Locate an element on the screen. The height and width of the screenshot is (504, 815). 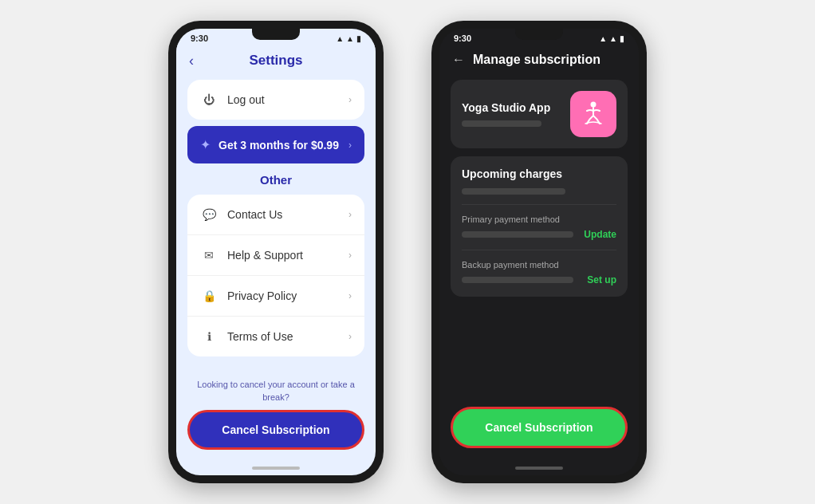
light-bottom: Looking to cancel your account or take a… is located at coordinates (276, 416).